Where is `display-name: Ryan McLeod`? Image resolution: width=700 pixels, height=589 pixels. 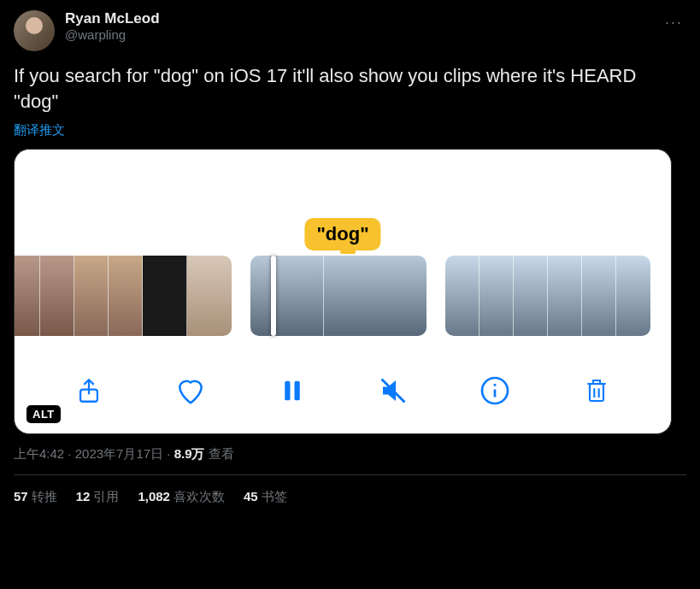
display-name: Ryan McLeod is located at coordinates (113, 19).